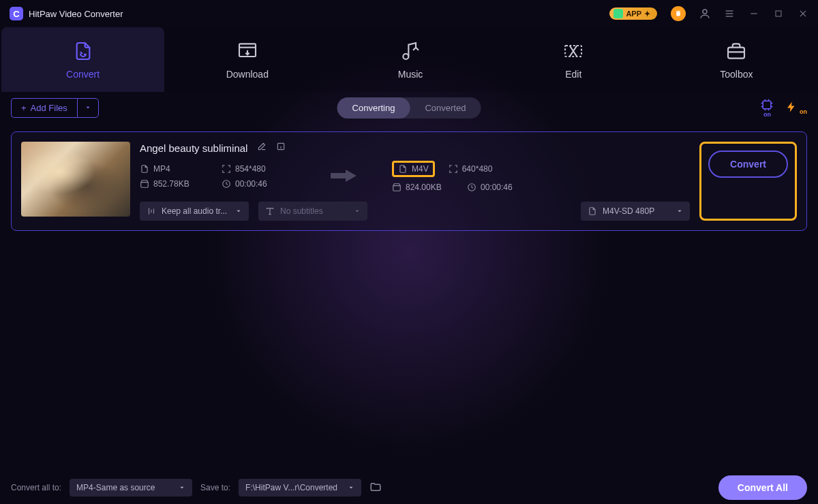 This screenshot has height=504, width=818. What do you see at coordinates (131, 488) in the screenshot?
I see `convert-all-format-select: MP4-Same as source` at bounding box center [131, 488].